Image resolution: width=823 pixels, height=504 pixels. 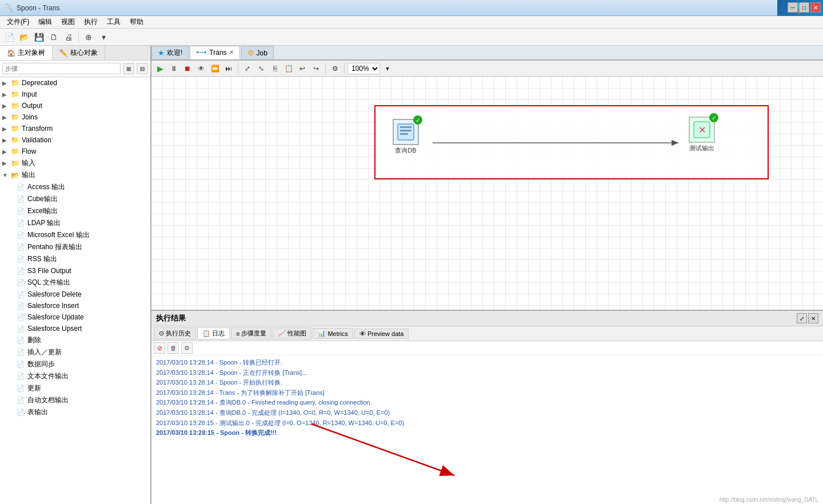 I want to click on file-icon-msexcel: 📄, so click(x=21, y=235).